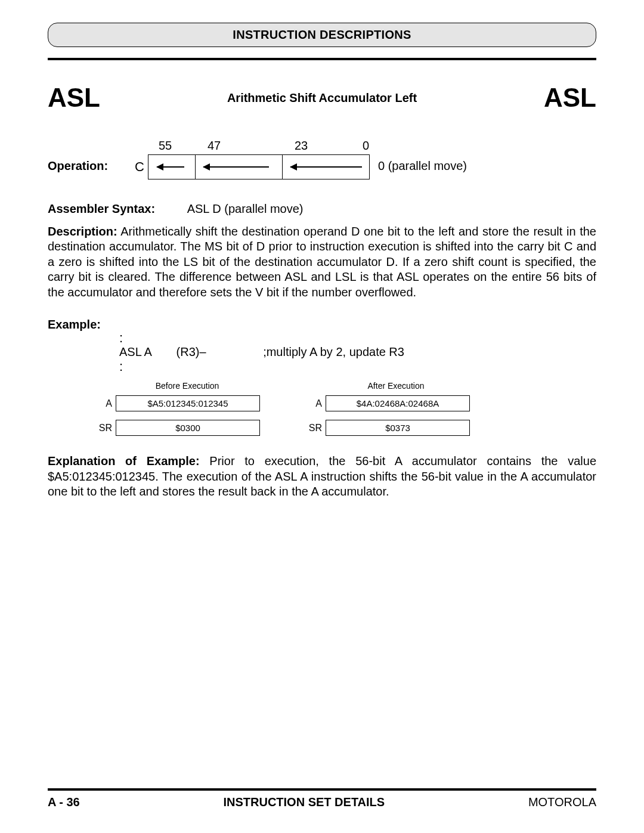 This screenshot has width=644, height=833. Describe the element at coordinates (322, 377) in the screenshot. I see `example-block: Example: : ASL A (R3)– ;multiply A by 2,…` at that location.